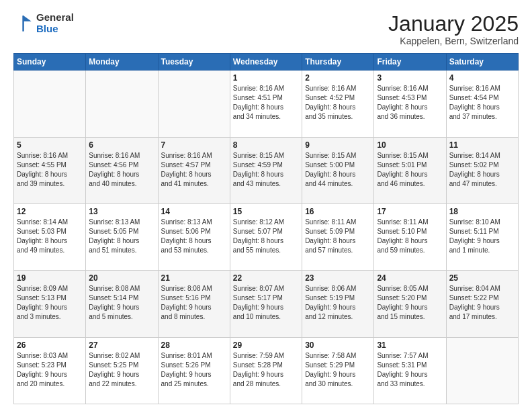  Describe the element at coordinates (266, 236) in the screenshot. I see `day-info: Sunrise: 8:12 AM Sunset: 5:07 PM Dayligh…` at that location.